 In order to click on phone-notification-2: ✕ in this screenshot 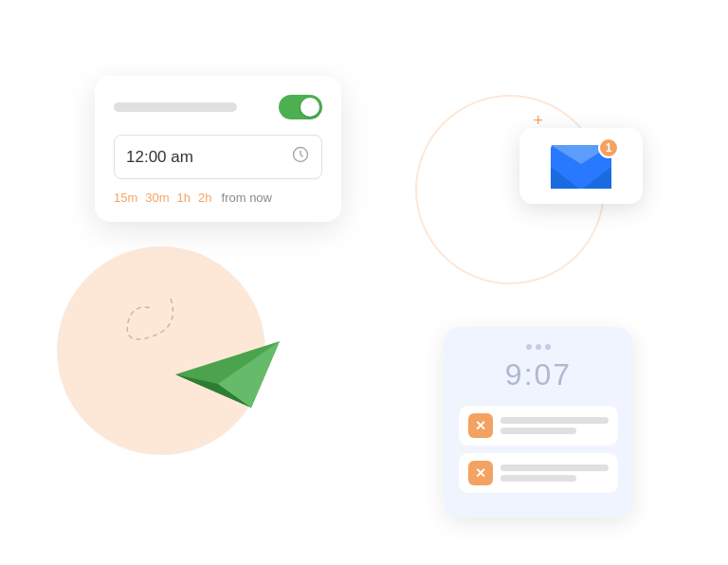, I will do `click(538, 473)`.